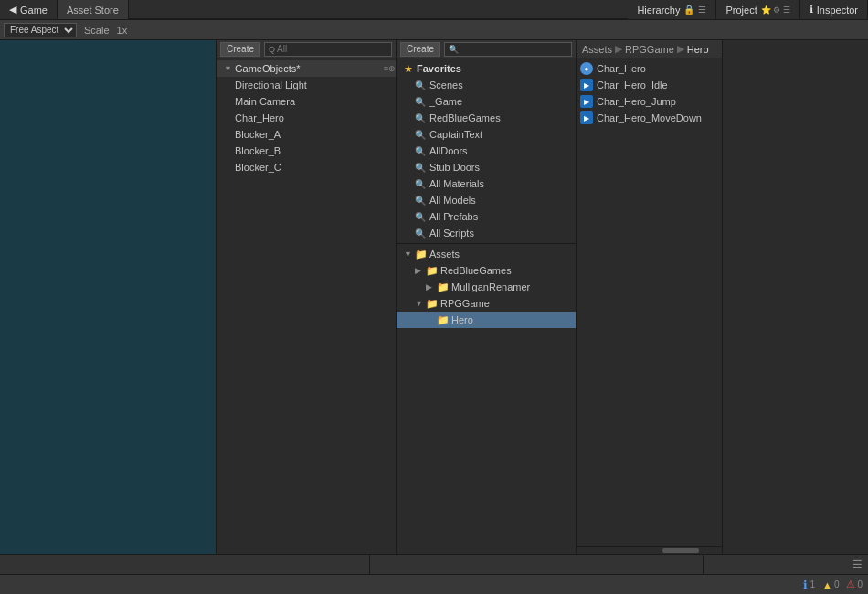 This screenshot has width=868, height=594. I want to click on char-hero-idle-label: Char_Hero_Idle, so click(632, 85).